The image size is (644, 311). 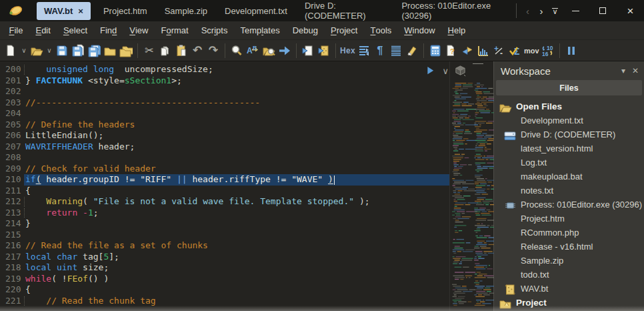 I want to click on find-icon, so click(x=237, y=51).